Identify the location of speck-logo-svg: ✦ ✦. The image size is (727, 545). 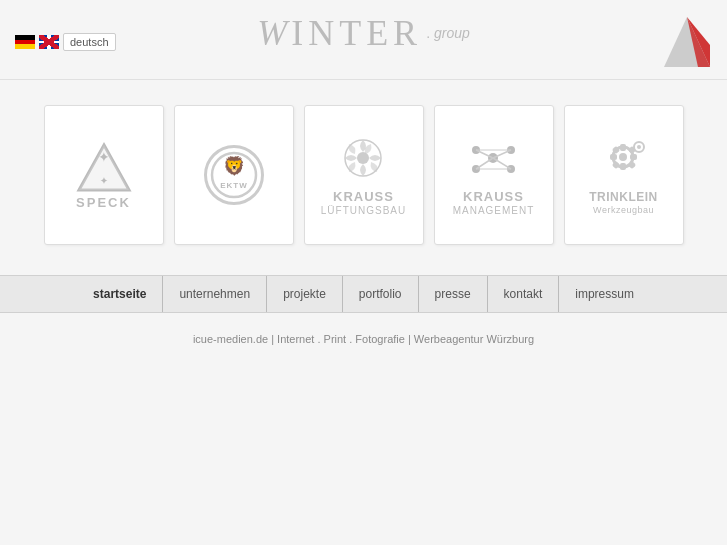
(104, 168).